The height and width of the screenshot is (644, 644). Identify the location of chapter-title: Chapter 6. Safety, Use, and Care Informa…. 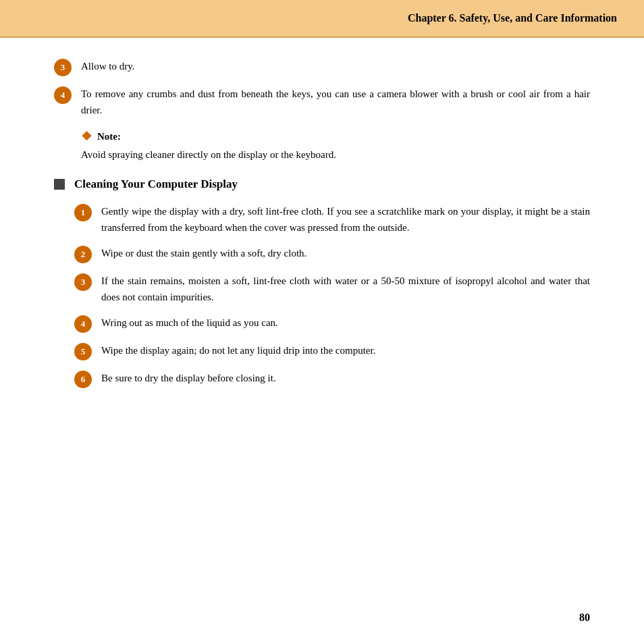
(512, 18).